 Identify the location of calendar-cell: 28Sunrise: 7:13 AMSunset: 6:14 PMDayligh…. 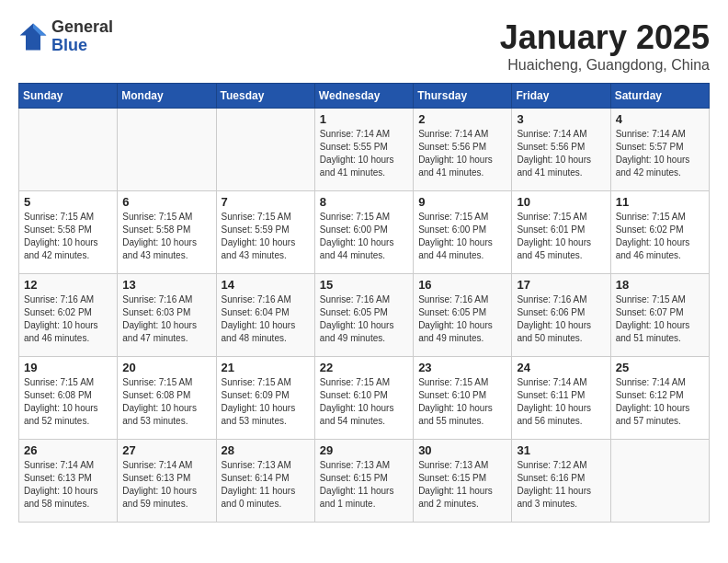
(265, 481).